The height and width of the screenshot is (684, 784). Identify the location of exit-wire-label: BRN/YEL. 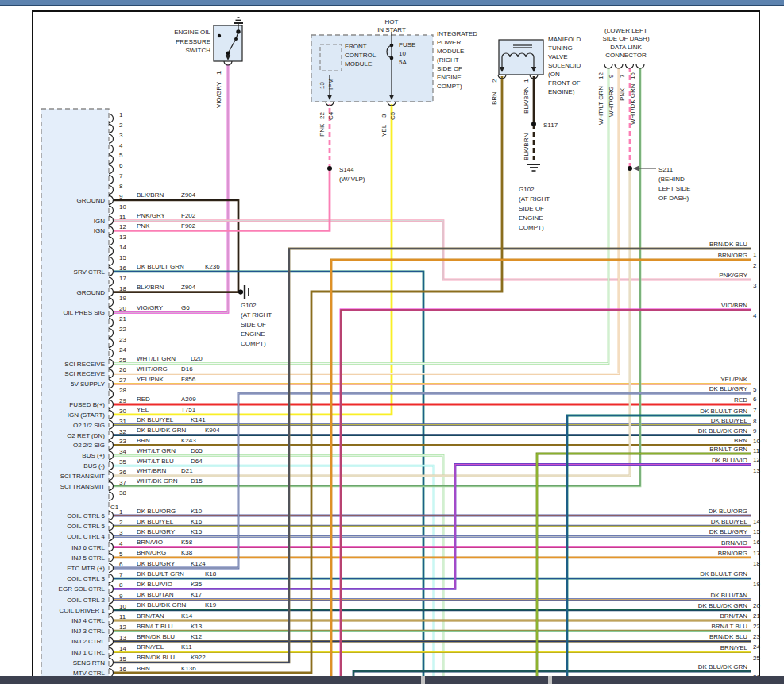
(734, 648).